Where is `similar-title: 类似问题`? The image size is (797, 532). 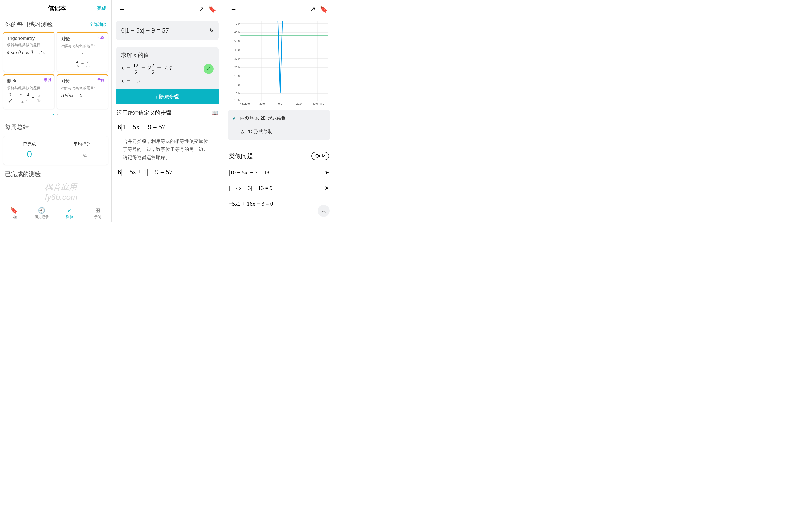
similar-title: 类似问题 is located at coordinates (241, 156).